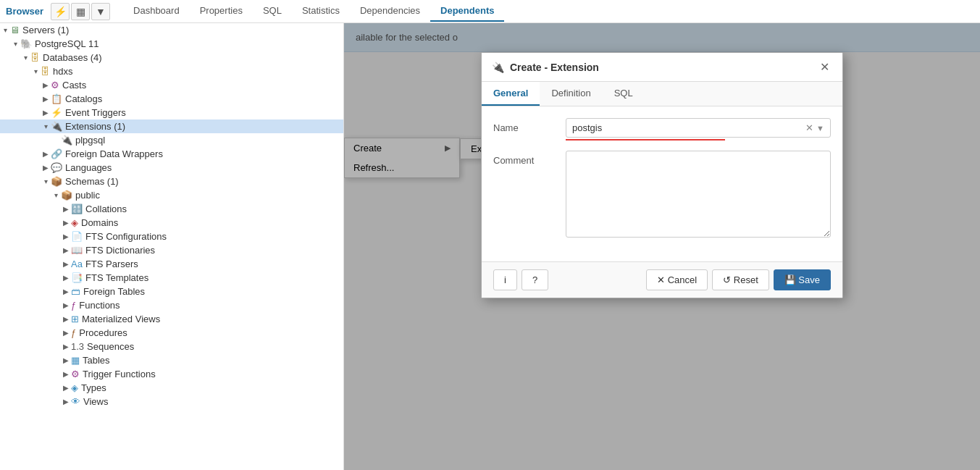  I want to click on tree-label-functions: Functions, so click(99, 306).